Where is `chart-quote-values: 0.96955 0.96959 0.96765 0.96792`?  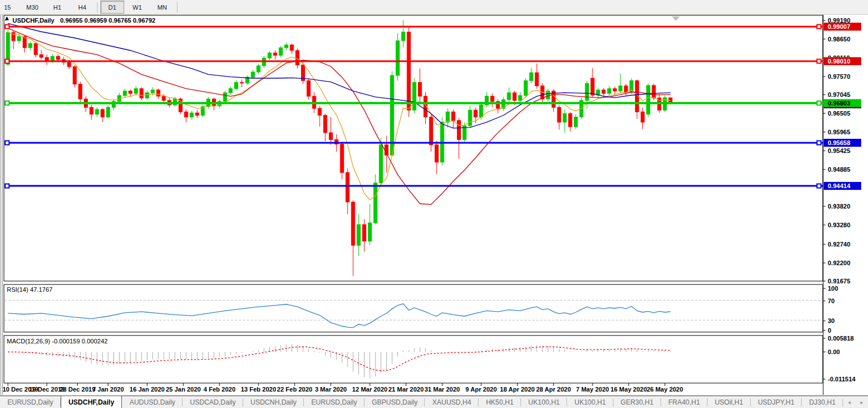
chart-quote-values: 0.96955 0.96959 0.96765 0.96792 is located at coordinates (108, 20).